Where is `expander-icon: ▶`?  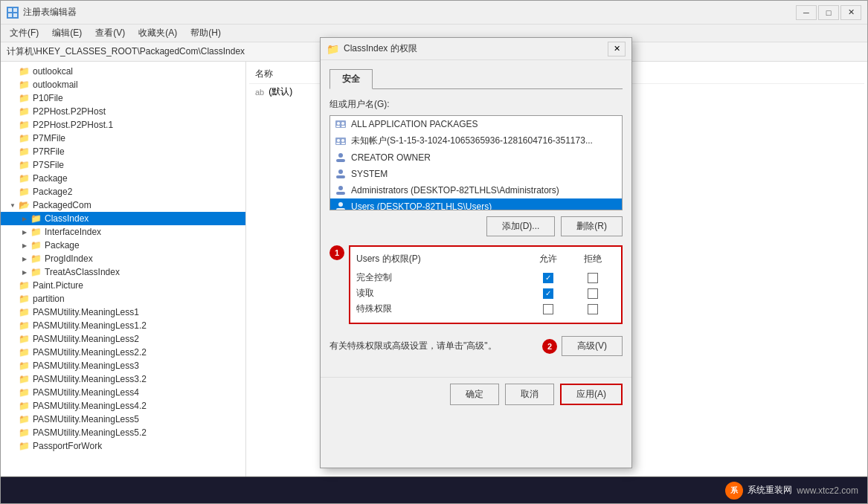 expander-icon: ▶ is located at coordinates (25, 272).